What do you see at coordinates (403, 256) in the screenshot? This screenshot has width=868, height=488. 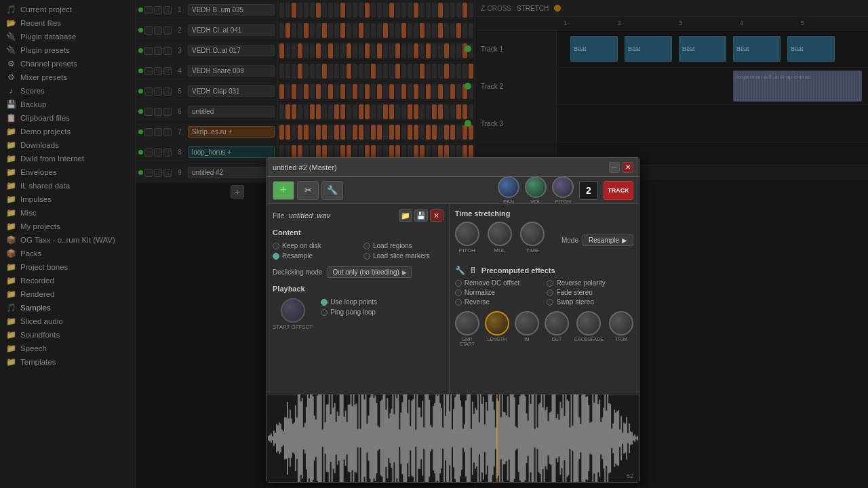 I see `option-load-slice-markers: Load slice markers` at bounding box center [403, 256].